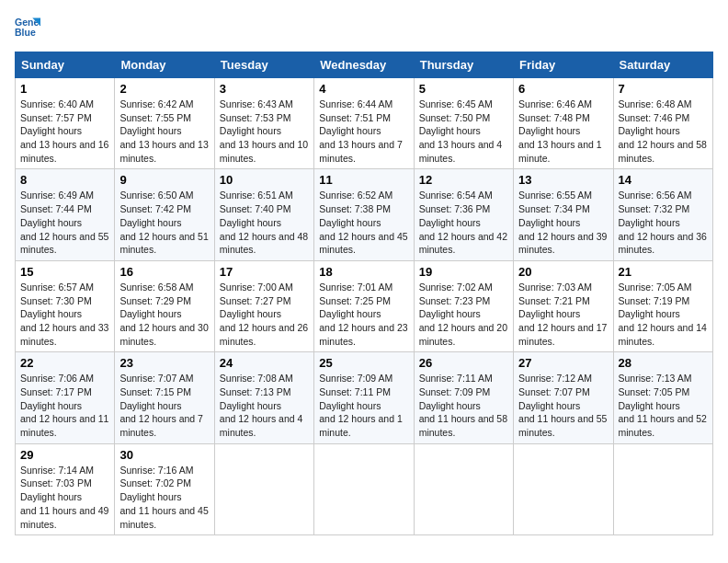 The image size is (728, 563). Describe the element at coordinates (563, 315) in the screenshot. I see `day-info: Sunrise: 7:03 AM Sunset: 7:21 PM Dayligh…` at that location.